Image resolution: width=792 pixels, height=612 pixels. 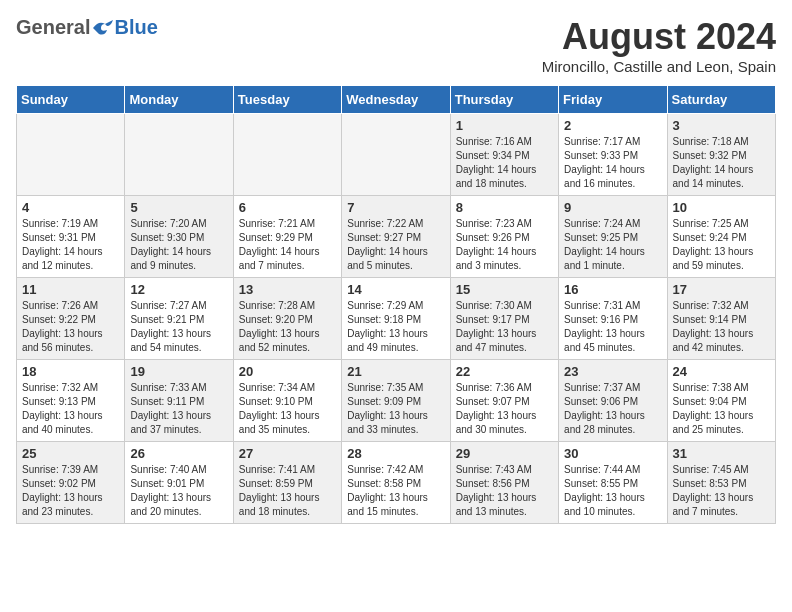 What do you see at coordinates (396, 483) in the screenshot?
I see `calendar-week-5: 25Sunrise: 7:39 AM Sunset: 9:02 PM Dayli…` at bounding box center [396, 483].